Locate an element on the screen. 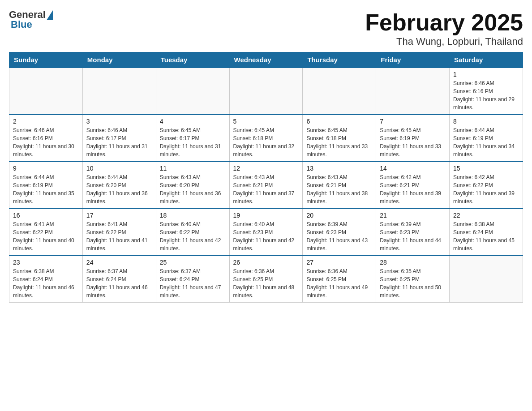 Image resolution: width=532 pixels, height=411 pixels. day-info: Sunrise: 6:41 AMSunset: 6:22 PMDaylight:… is located at coordinates (46, 236).